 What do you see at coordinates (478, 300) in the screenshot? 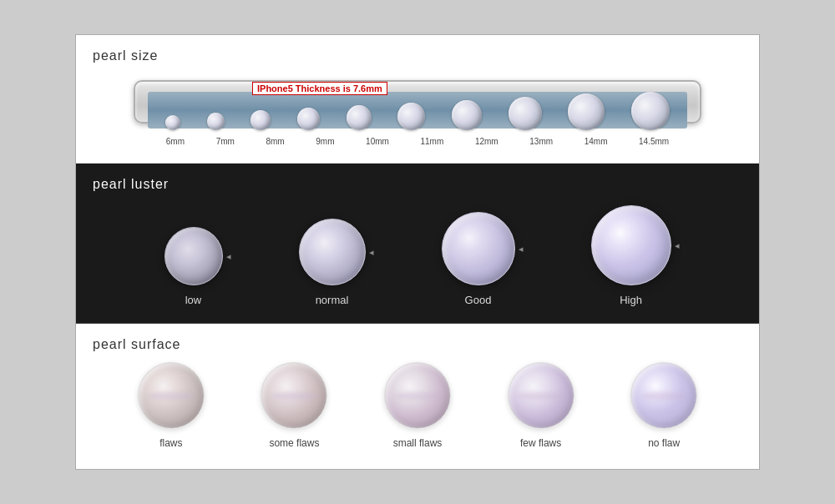
I see `luster-label: Good` at bounding box center [478, 300].